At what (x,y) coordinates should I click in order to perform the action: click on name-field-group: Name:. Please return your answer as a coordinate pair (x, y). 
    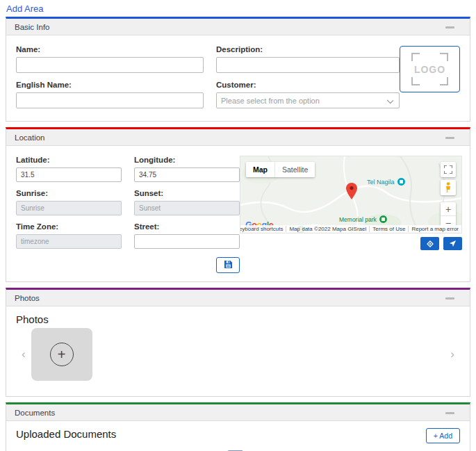
    Looking at the image, I should click on (110, 59).